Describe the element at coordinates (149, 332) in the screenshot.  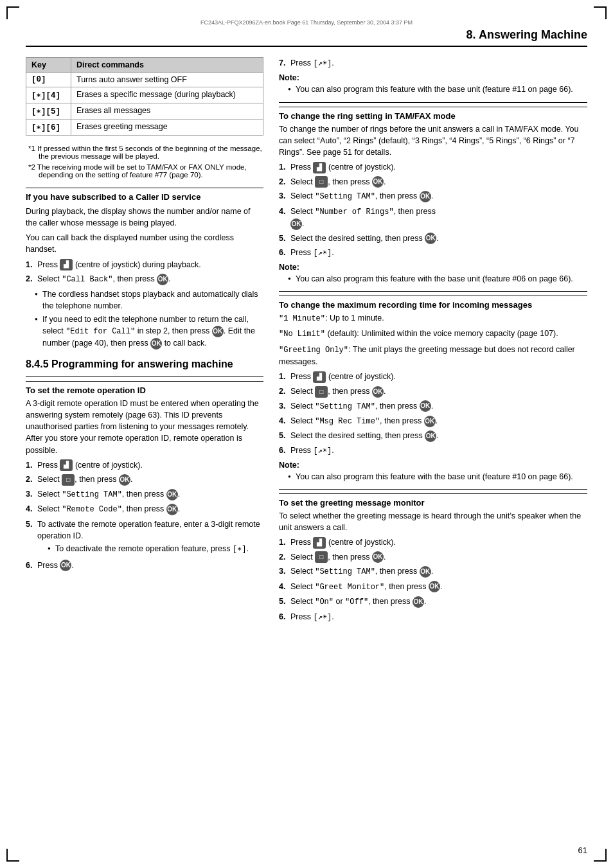
I see `caller-id-bullet-2: If you need to edit the telephone number…` at that location.